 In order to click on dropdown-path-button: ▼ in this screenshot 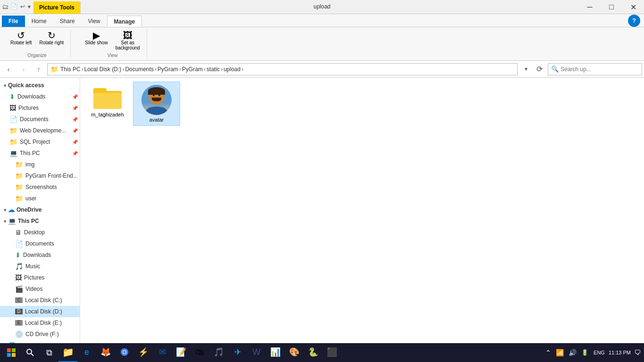, I will do `click(526, 69)`.